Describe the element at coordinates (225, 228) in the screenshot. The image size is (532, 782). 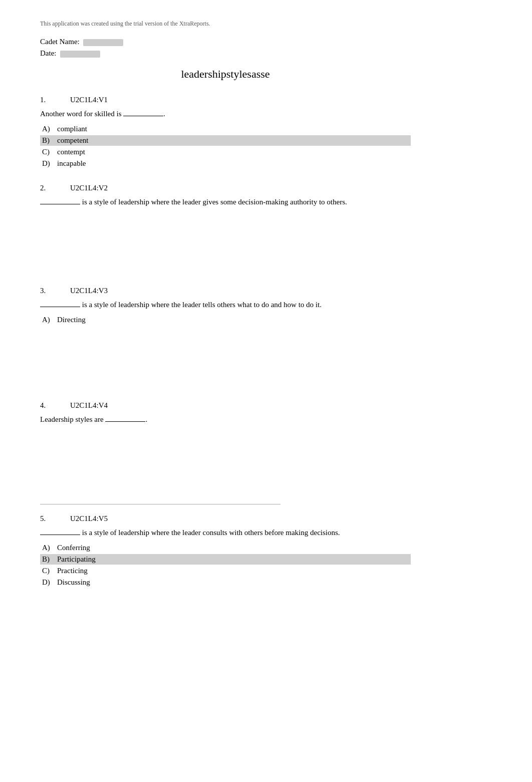
I see `question-2: 2. U2C1L4:V2 is a style of leadership wh…` at that location.